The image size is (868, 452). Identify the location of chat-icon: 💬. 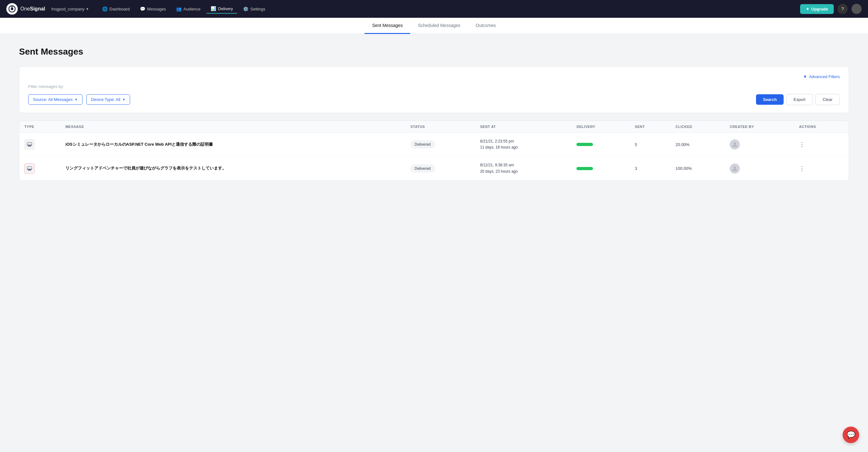
(851, 435).